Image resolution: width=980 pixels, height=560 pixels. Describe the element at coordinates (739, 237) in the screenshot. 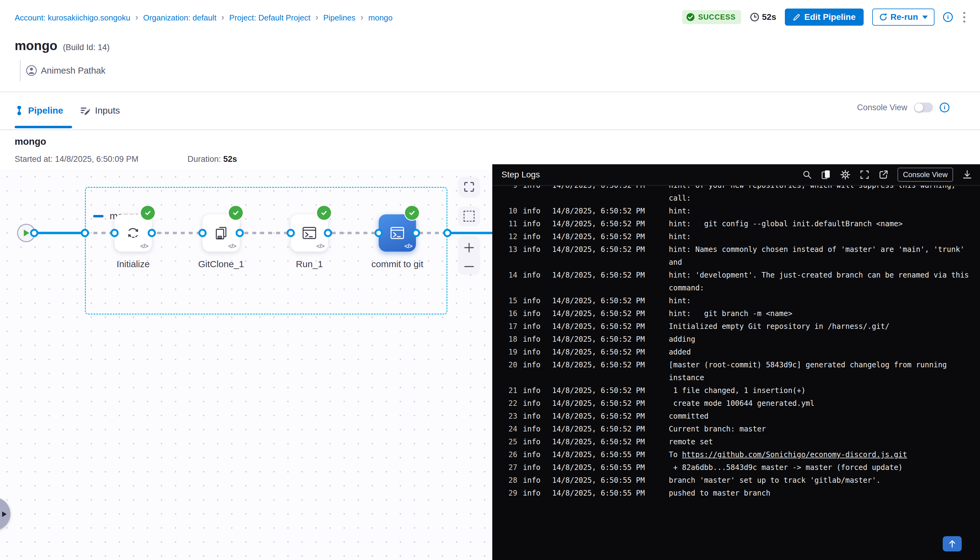

I see `log-row: 12info14/8/2025, 6:50:52 PMhint:` at that location.